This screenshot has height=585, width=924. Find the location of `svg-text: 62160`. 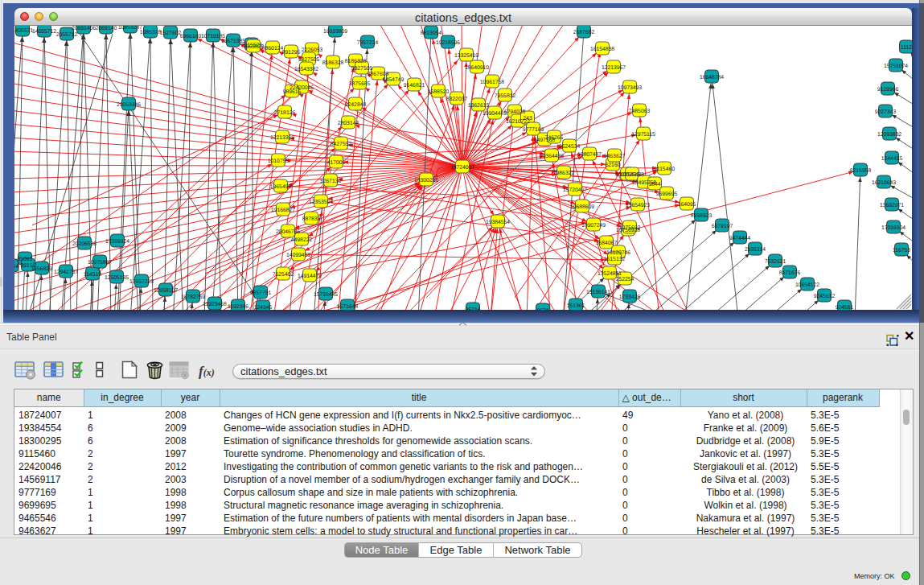

svg-text: 62160 is located at coordinates (613, 166).